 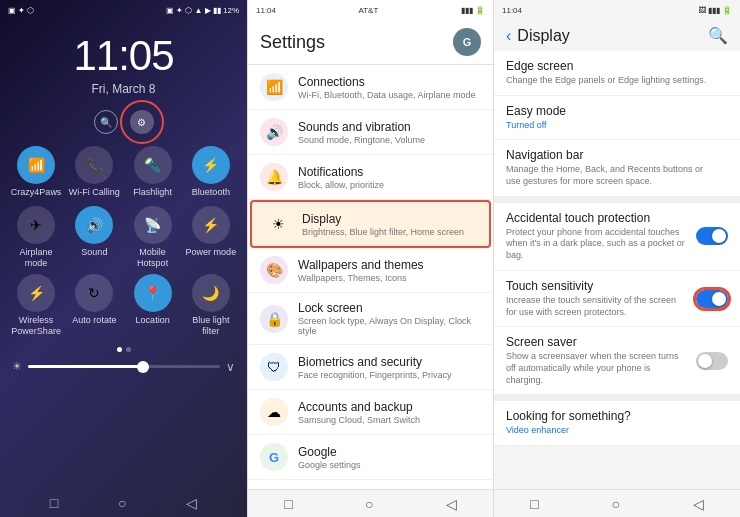 I want to click on flashlight-label: Flashlight, so click(x=152, y=192).